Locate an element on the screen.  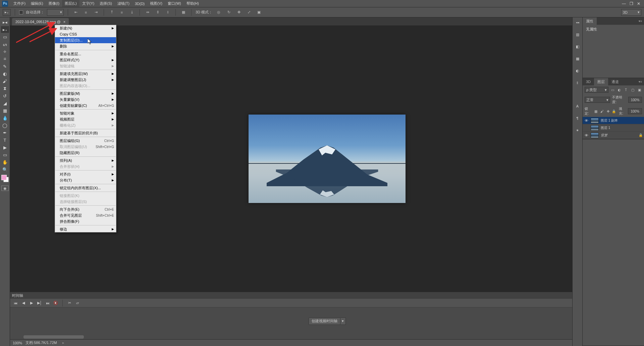
timeline-last-frame-button: ⏭ is located at coordinates (48, 303).